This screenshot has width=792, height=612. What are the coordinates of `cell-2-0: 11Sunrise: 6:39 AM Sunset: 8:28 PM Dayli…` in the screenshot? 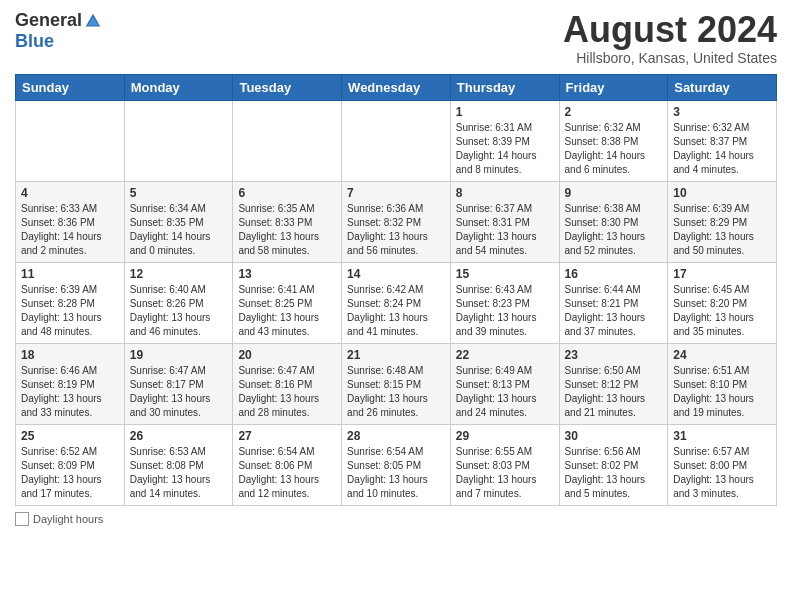 It's located at (70, 302).